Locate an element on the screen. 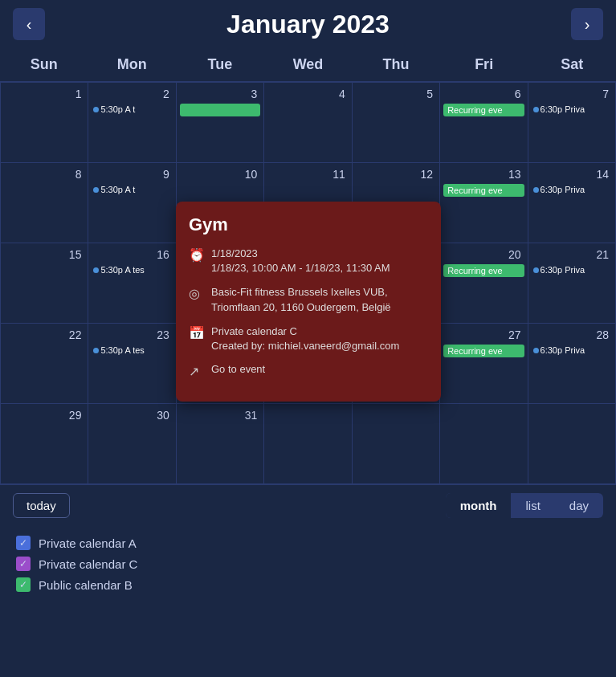 This screenshot has height=677, width=616. location-icon: ◎ is located at coordinates (196, 294).